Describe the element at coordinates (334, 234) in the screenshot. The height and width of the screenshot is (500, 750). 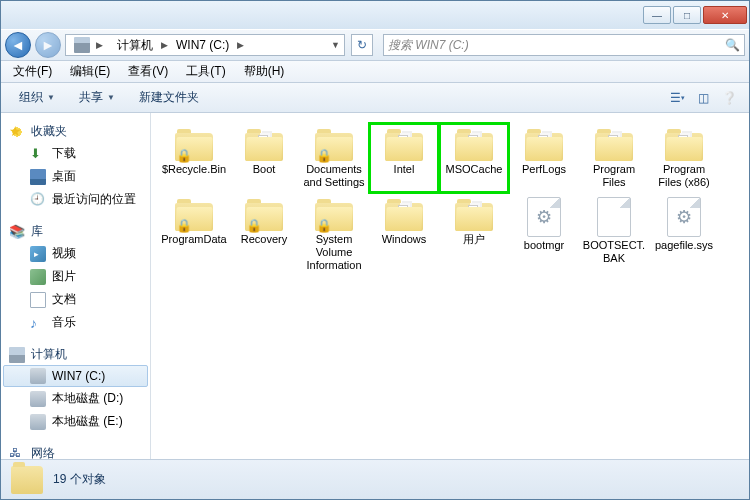
I see `folder-svi: 🔒System Volume Information` at that location.